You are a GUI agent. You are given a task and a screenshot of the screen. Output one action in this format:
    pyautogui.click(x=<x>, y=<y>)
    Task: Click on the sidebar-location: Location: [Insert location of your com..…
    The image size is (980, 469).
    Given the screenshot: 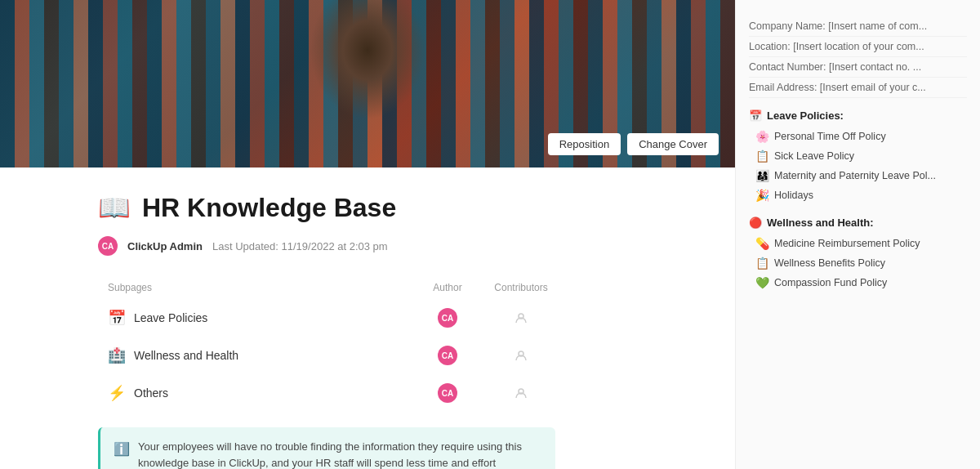 What is the action you would take?
    pyautogui.click(x=858, y=47)
    